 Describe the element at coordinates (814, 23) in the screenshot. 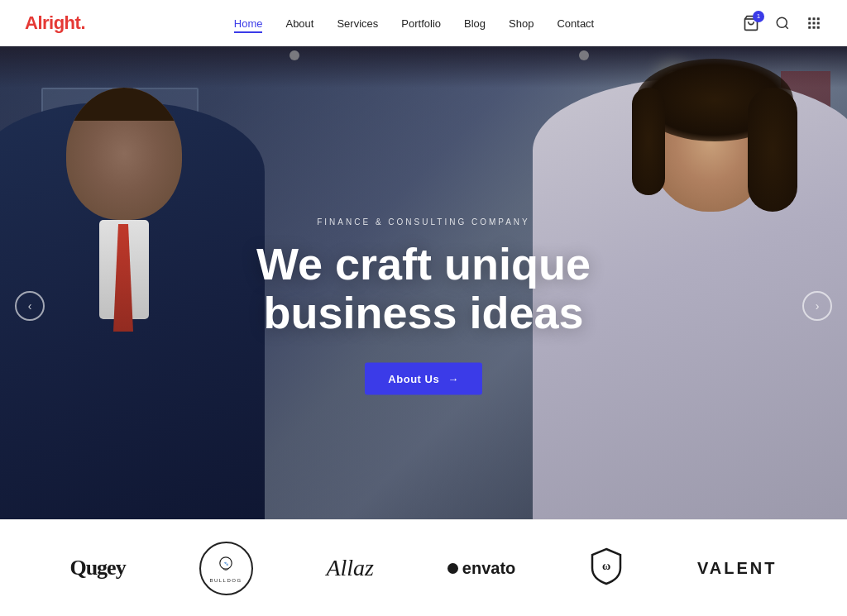

I see `grid-menu-button` at that location.